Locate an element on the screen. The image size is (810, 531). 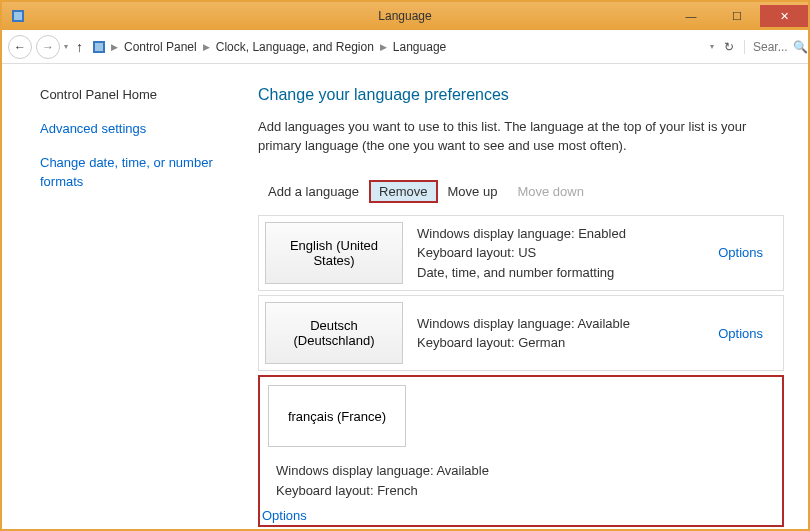
navigation-bar: ← → ▾ ↑ ▶ Control Panel ▶ Clock, Languag… is located at coordinates (405, 47).